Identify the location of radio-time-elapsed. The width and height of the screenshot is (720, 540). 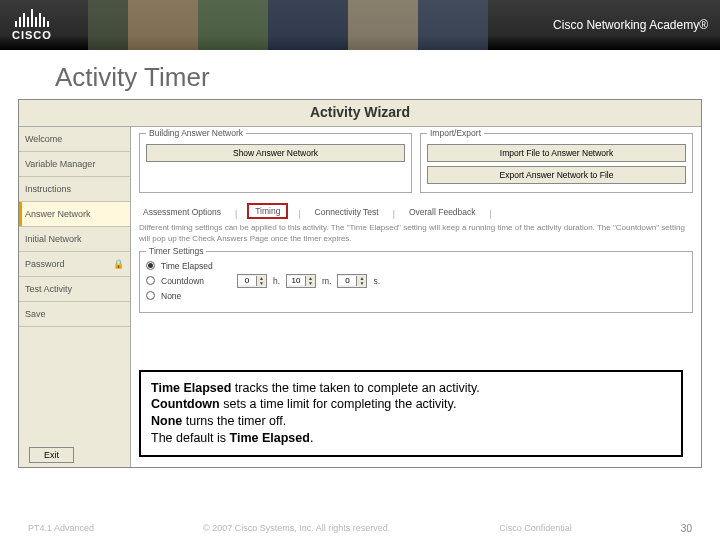
(150, 266).